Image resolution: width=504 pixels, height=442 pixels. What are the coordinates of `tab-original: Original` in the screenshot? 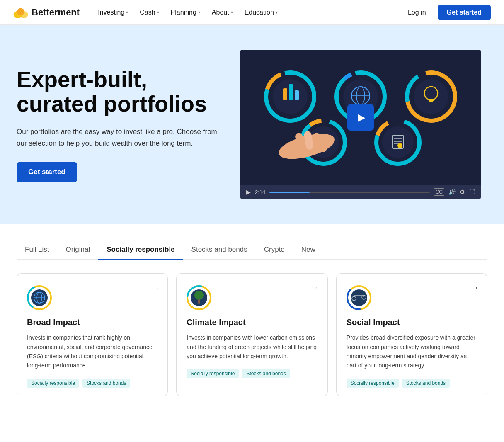 It's located at (78, 250).